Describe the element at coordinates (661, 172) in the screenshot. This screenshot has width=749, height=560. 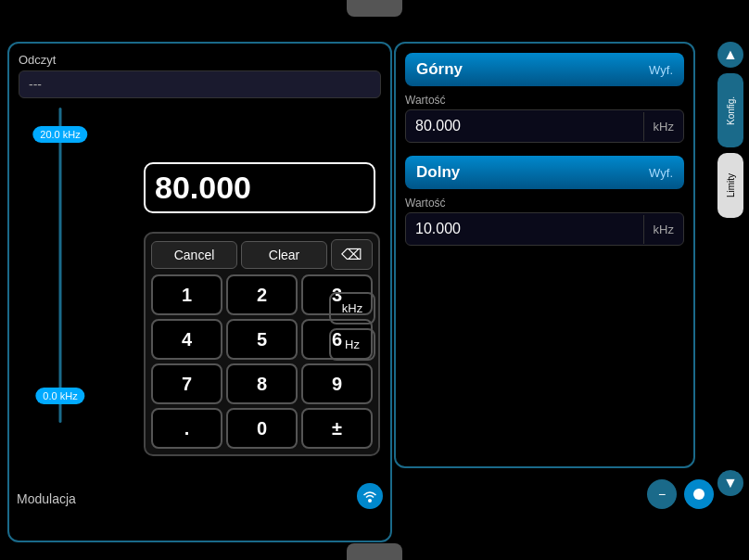
I see `dolny-wyl-badge: Wyf.` at that location.